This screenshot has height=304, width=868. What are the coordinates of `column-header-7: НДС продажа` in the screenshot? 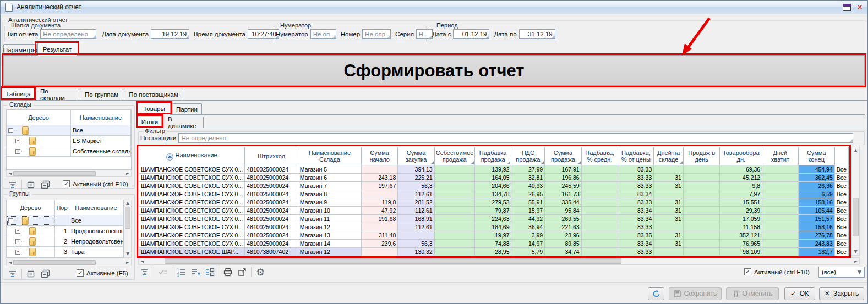 It's located at (528, 156).